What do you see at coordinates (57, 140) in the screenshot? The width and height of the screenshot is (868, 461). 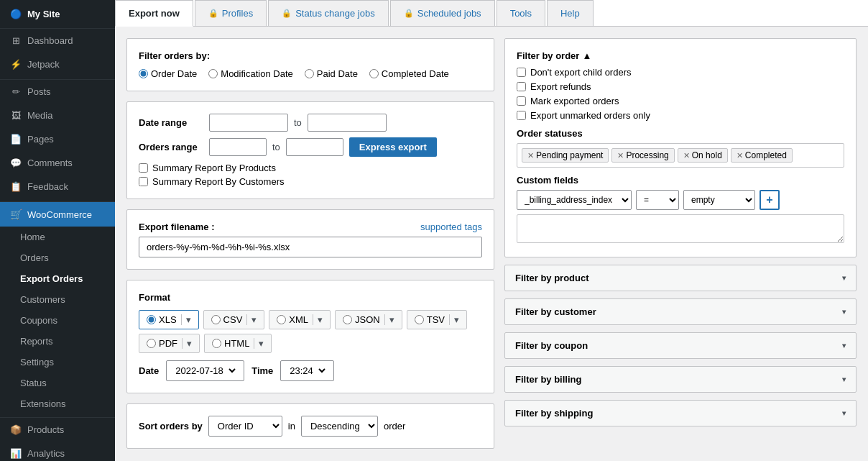 I see `sidebar-item-pages: 📄 Pages` at bounding box center [57, 140].